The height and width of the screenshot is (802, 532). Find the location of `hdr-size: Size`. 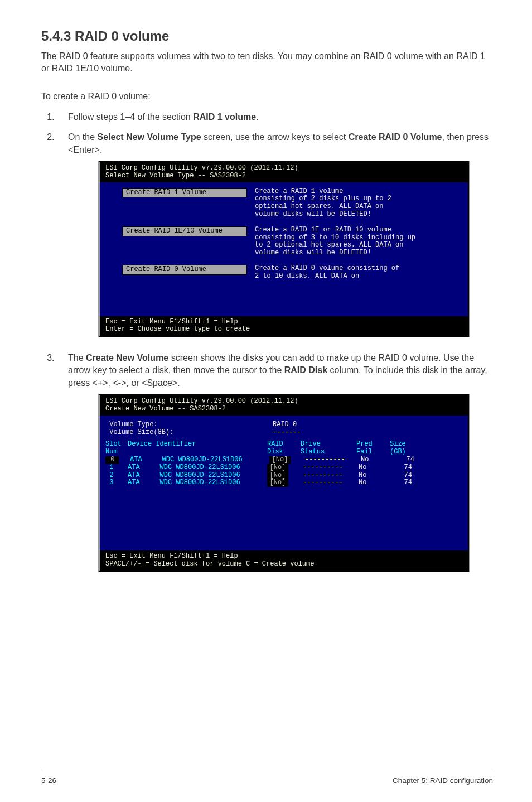

hdr-size: Size is located at coordinates (398, 445).